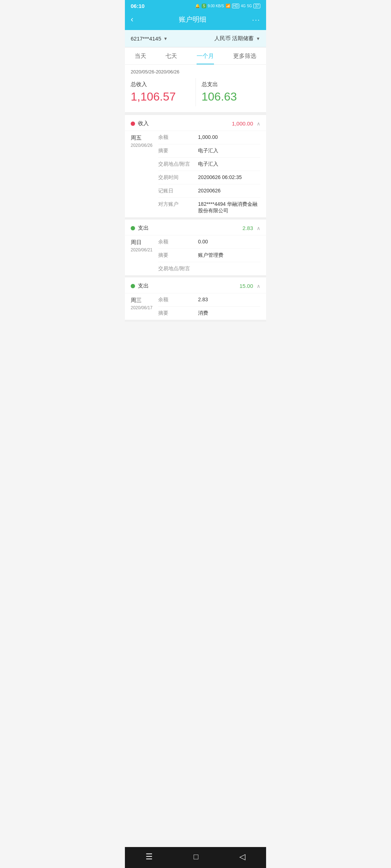 Image resolution: width=391 pixels, height=868 pixels. What do you see at coordinates (229, 255) in the screenshot?
I see `detail-value: 账户管理费` at bounding box center [229, 255].